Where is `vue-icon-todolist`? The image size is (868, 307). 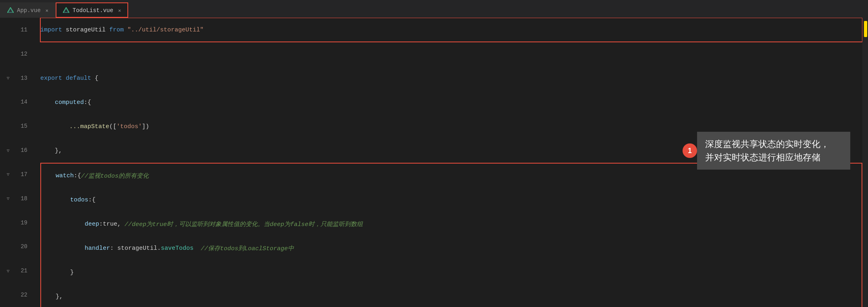 vue-icon-todolist is located at coordinates (66, 10).